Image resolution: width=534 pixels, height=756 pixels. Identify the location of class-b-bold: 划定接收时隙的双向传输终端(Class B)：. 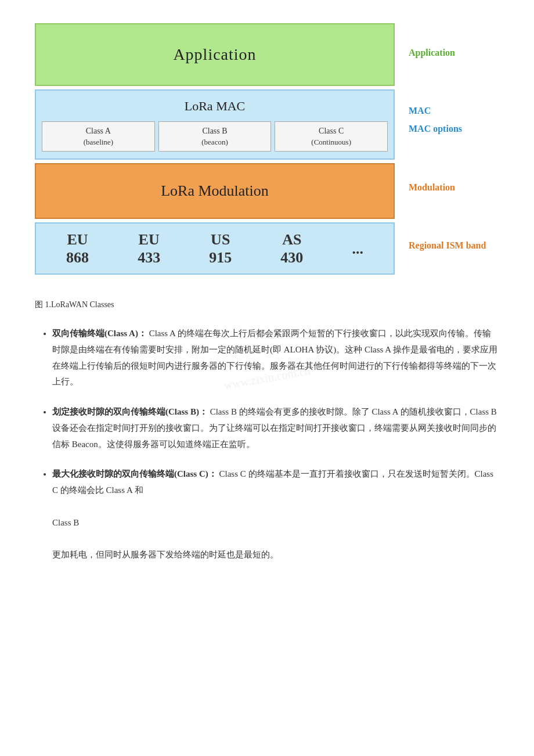
(130, 412).